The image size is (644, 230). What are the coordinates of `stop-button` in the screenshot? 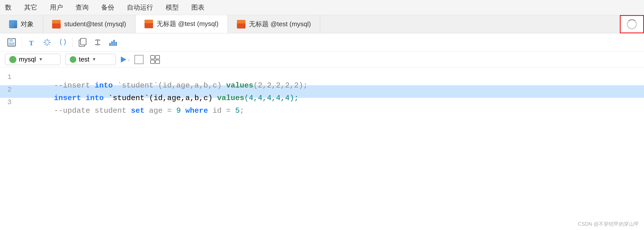 It's located at (139, 60).